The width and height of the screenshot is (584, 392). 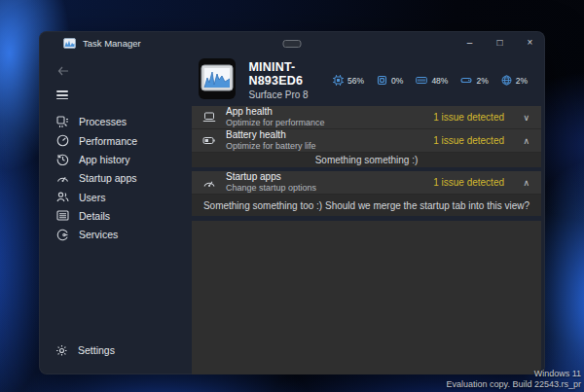 I want to click on battery-icon, so click(x=208, y=140).